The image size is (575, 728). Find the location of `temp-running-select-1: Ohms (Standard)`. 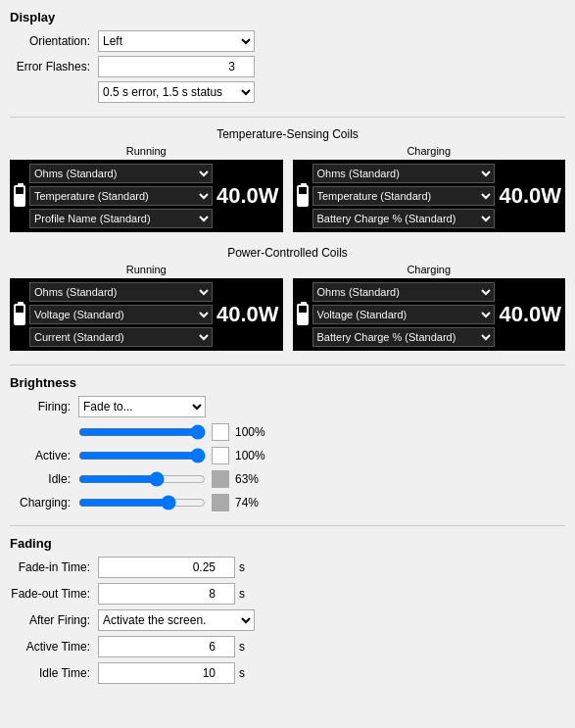

temp-running-select-1: Ohms (Standard) is located at coordinates (121, 173).